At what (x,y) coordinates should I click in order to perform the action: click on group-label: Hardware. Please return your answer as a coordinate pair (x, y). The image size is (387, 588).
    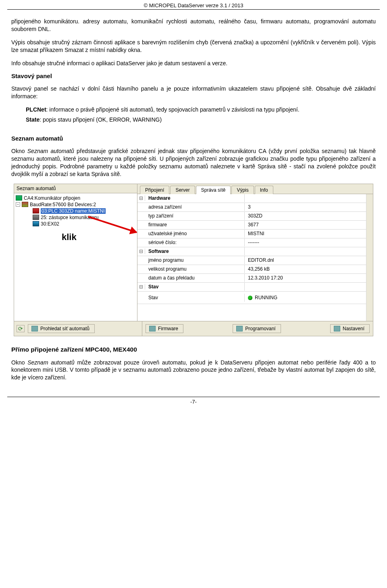
    Looking at the image, I should click on (195, 198).